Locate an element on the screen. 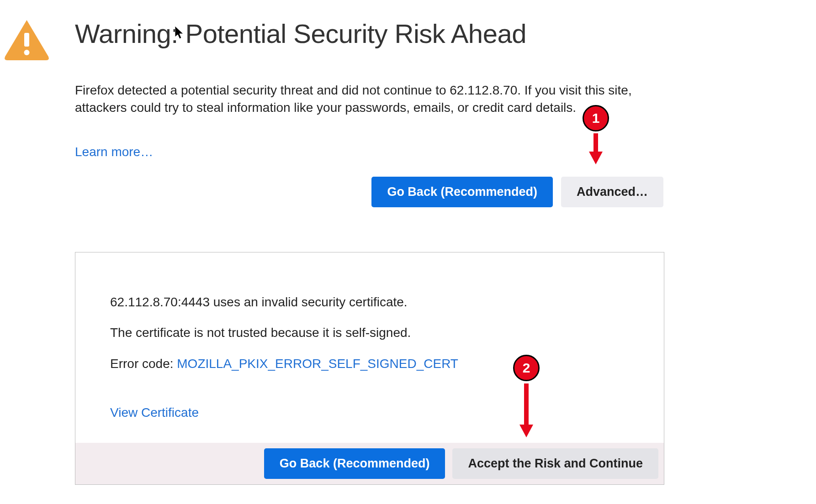 Image resolution: width=816 pixels, height=504 pixels. advanced-button: Advanced… is located at coordinates (612, 192).